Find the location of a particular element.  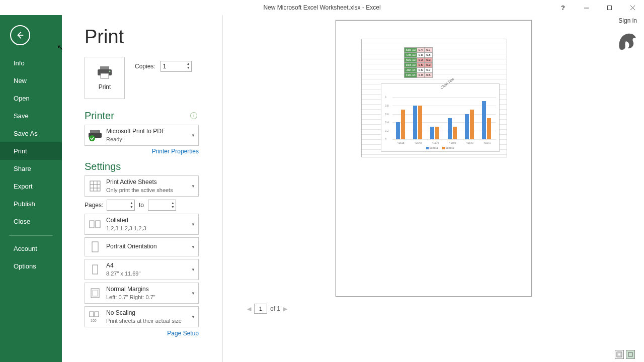

margins-sub: Left: 0.7" Right: 0.7" is located at coordinates (146, 297).